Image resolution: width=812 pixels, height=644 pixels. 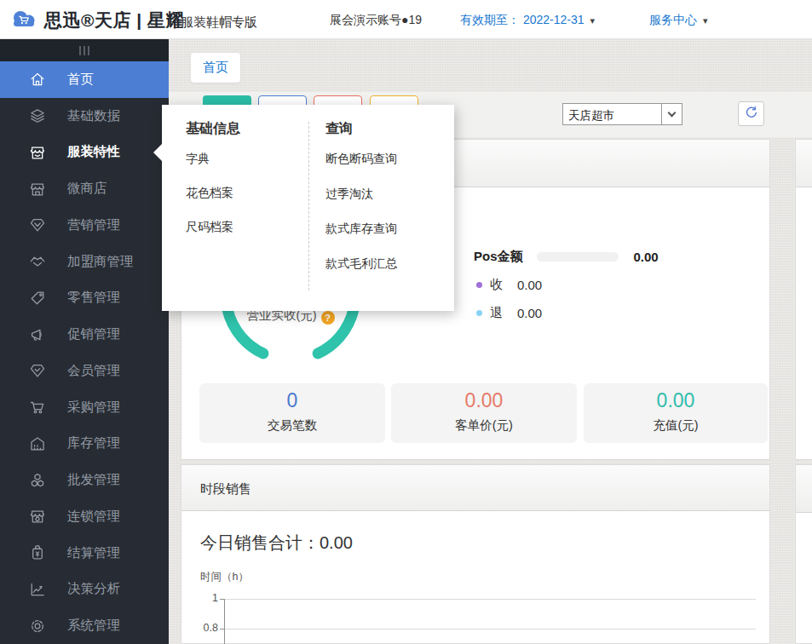 I want to click on flyout-item-broken-color-size-query: 断色断码查询, so click(x=387, y=159).